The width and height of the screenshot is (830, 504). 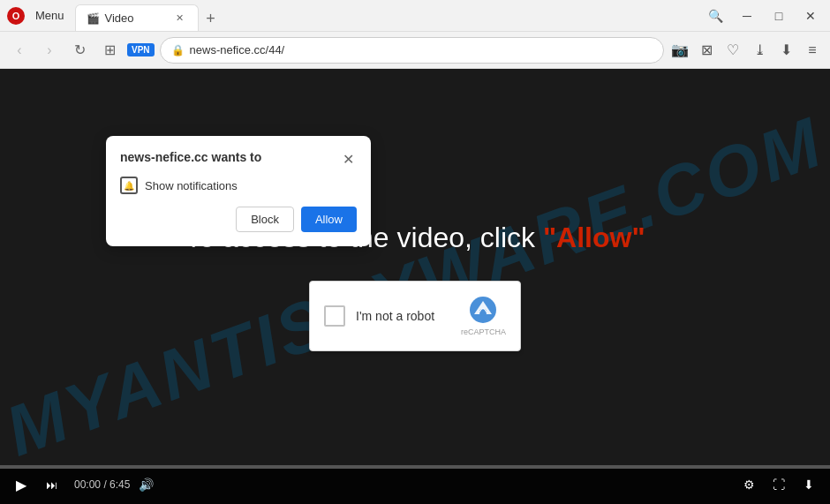 What do you see at coordinates (136, 18) in the screenshot?
I see `tab-title: Video` at bounding box center [136, 18].